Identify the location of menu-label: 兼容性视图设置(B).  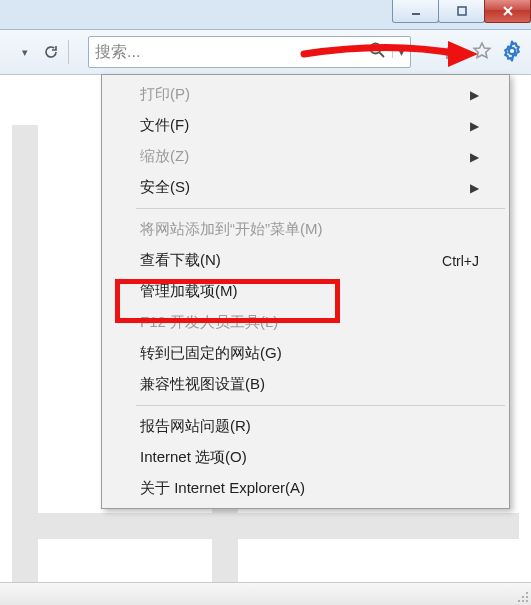
(202, 384).